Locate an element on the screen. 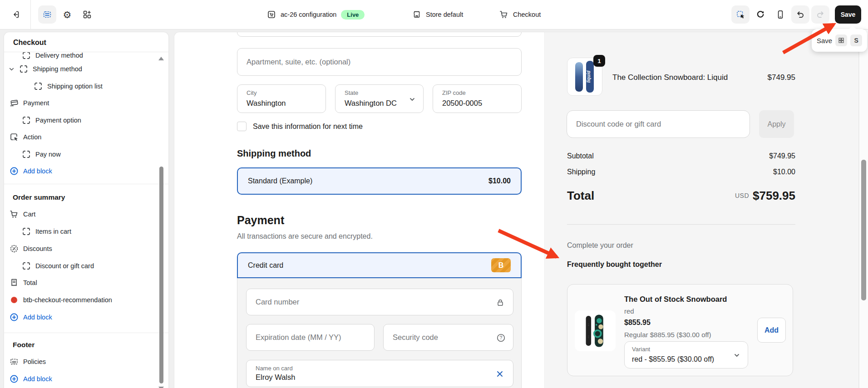  add-block-button-order-summary: Add block is located at coordinates (81, 317).